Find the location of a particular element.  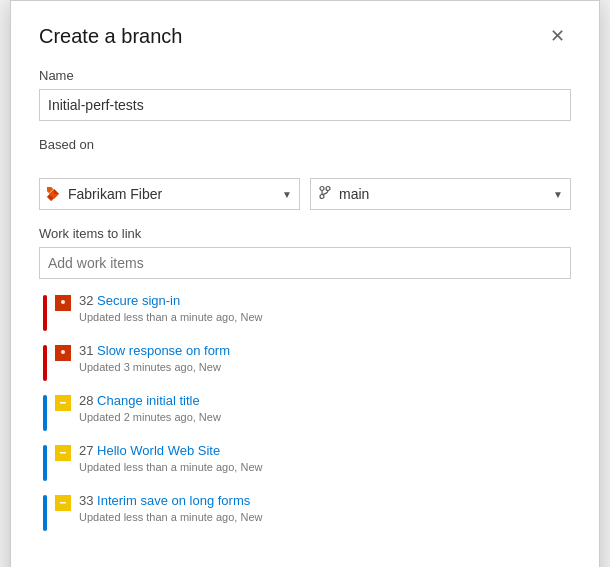

based-on-label: Based on is located at coordinates (305, 144).